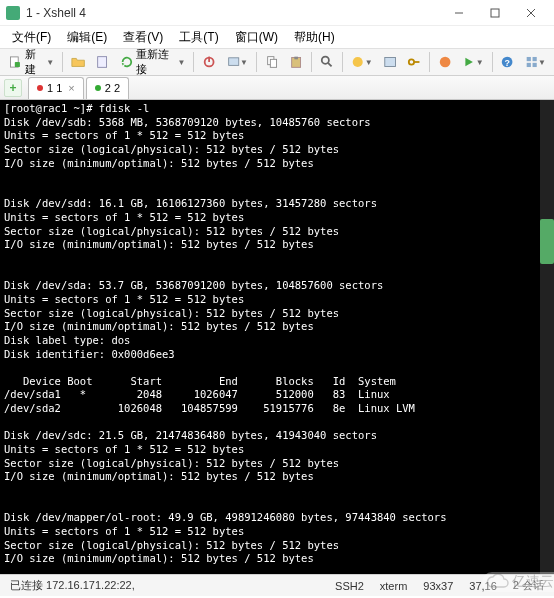  Describe the element at coordinates (277, 585) in the screenshot. I see `statusbar: 已连接 172.16.171.22:22, SSH2 xterm 93x37 3…` at that location.